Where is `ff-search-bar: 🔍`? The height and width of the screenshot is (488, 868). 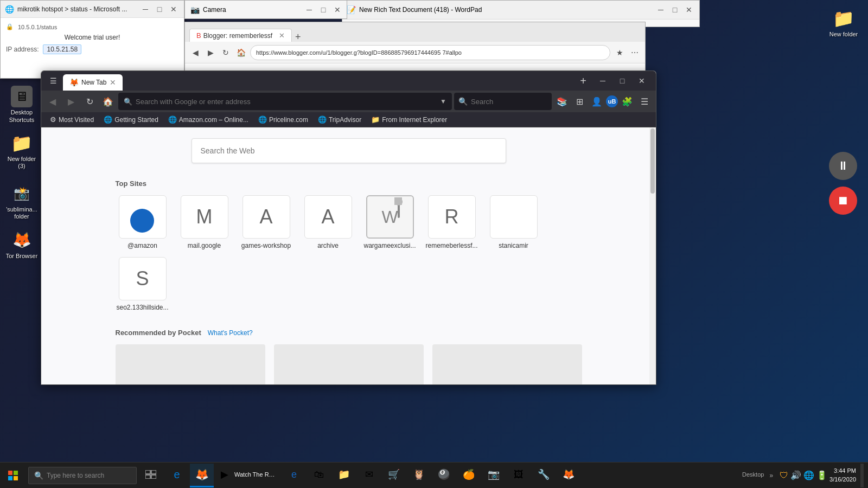
ff-search-bar: 🔍 is located at coordinates (503, 101).